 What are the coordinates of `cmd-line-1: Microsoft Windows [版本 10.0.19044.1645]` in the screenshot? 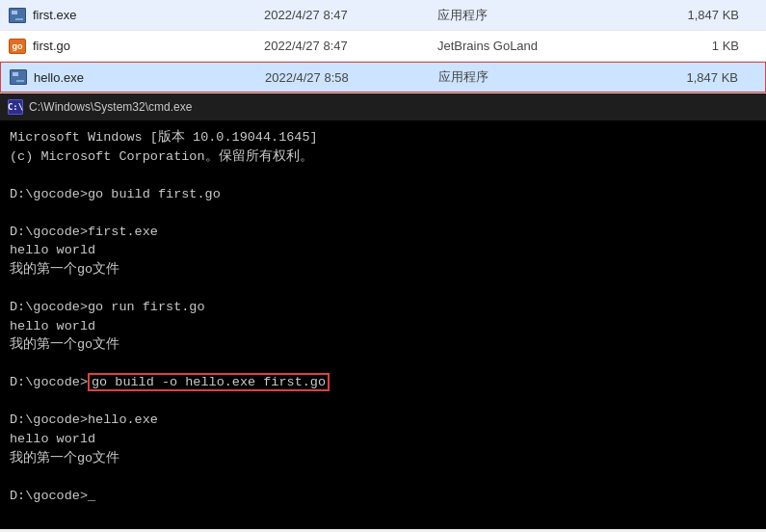 It's located at (383, 138).